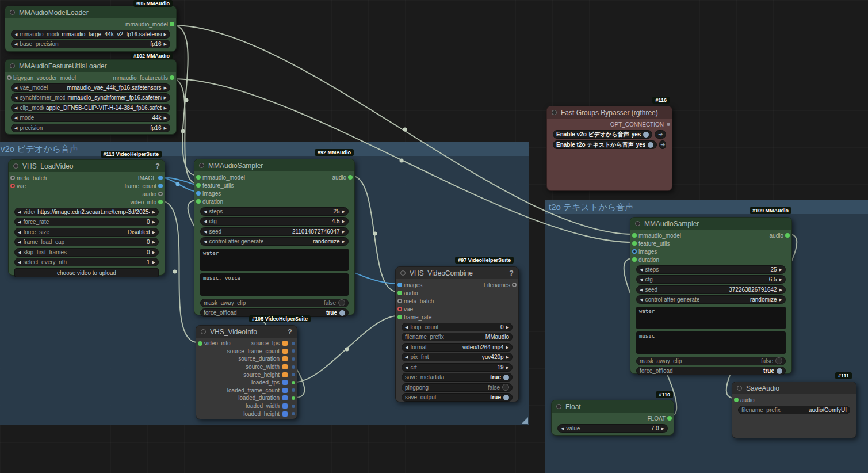  Describe the element at coordinates (634, 260) in the screenshot. I see `input-port-duration` at that location.